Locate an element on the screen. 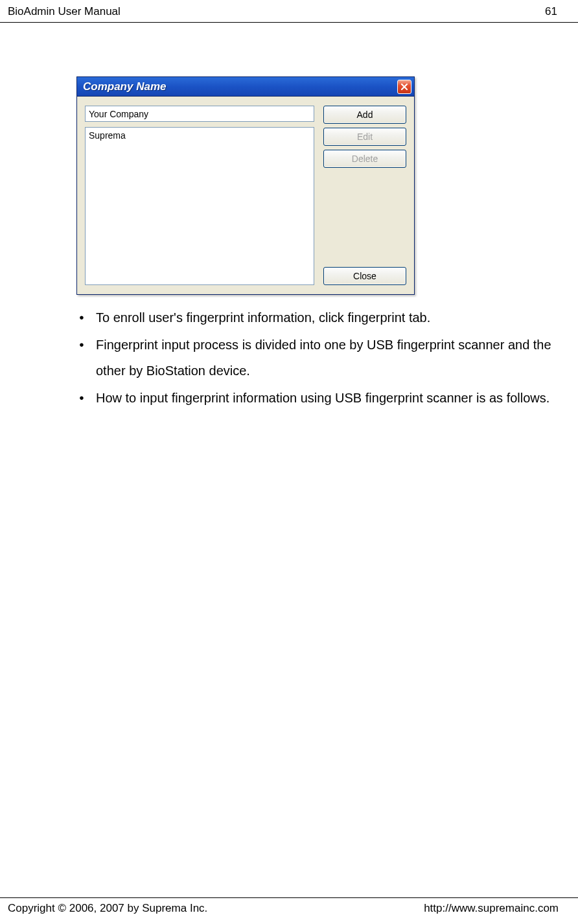  delete-button: Delete is located at coordinates (365, 159).